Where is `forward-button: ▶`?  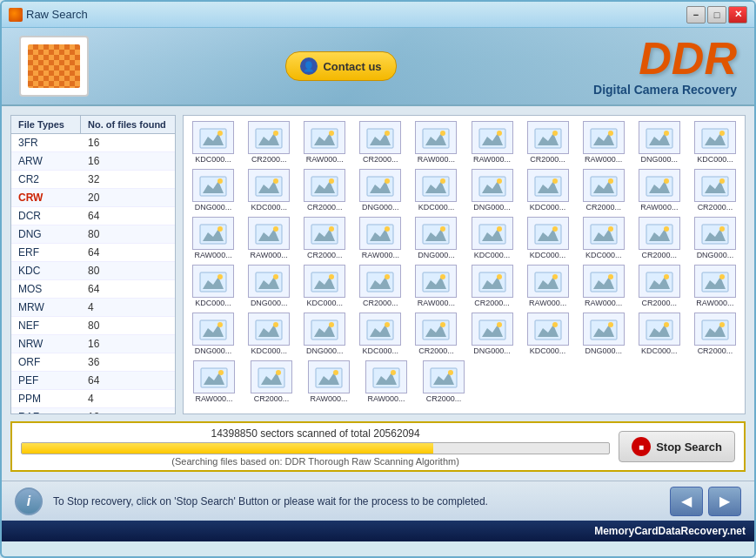
forward-button: ▶ is located at coordinates (725, 501).